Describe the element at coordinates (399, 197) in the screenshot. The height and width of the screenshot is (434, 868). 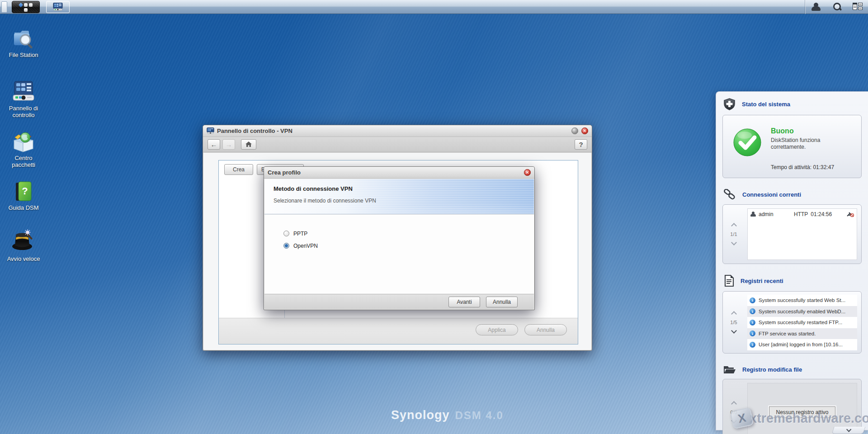
I see `dialog-header: Metodo di connessione VPN Selezionare il…` at that location.